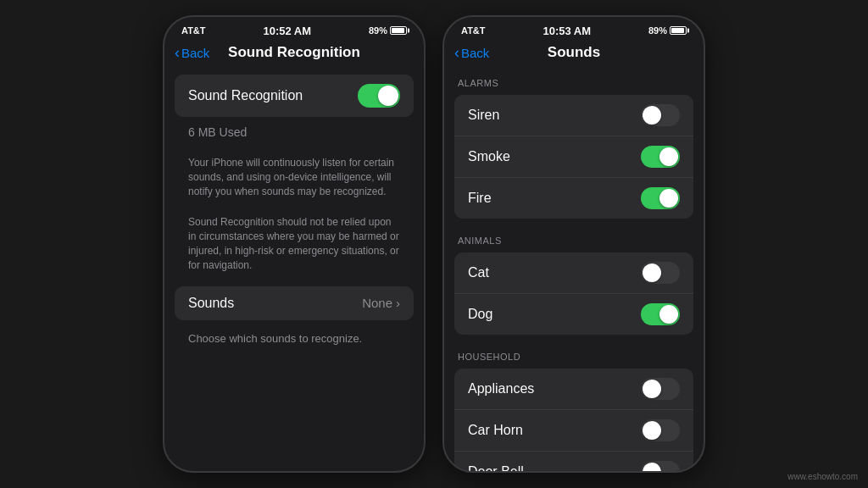 Image resolution: width=868 pixels, height=488 pixels. What do you see at coordinates (574, 293) in the screenshot?
I see `list-section-1: CatDog` at bounding box center [574, 293].